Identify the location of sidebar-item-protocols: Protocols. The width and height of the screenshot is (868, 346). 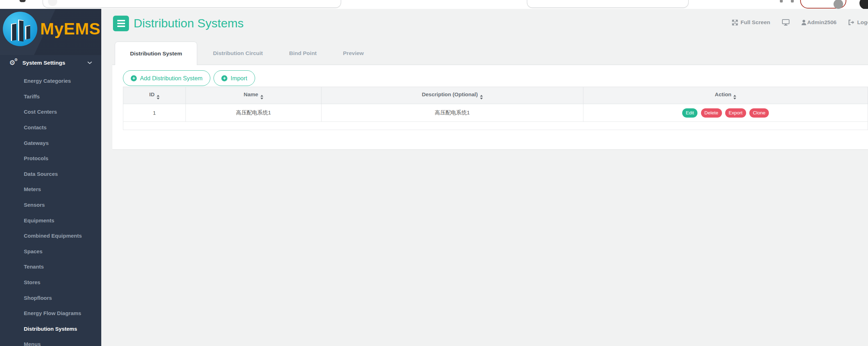
(50, 158).